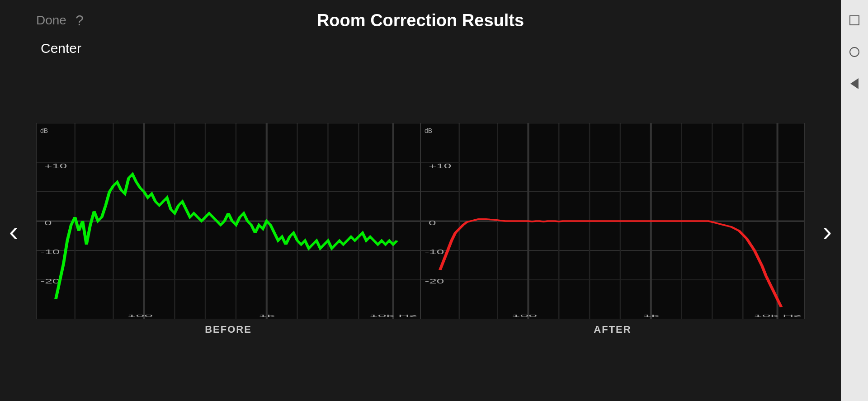  Describe the element at coordinates (854, 52) in the screenshot. I see `circle-icon` at that location.